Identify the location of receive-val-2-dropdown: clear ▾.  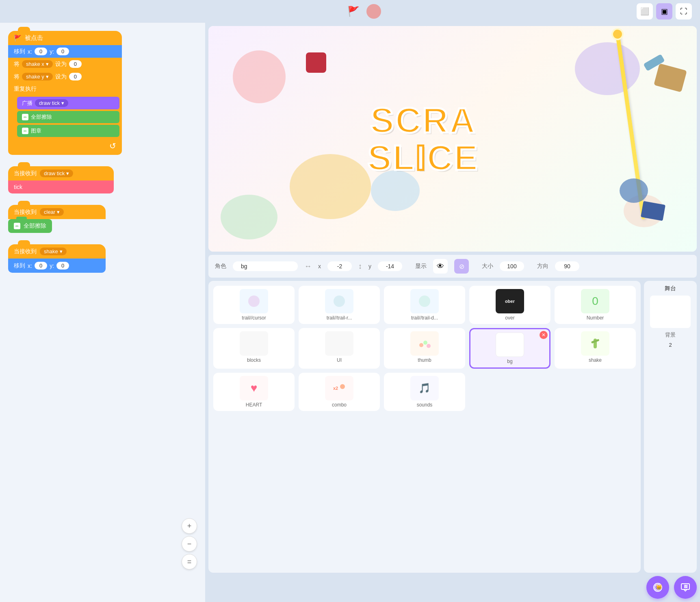
(52, 212).